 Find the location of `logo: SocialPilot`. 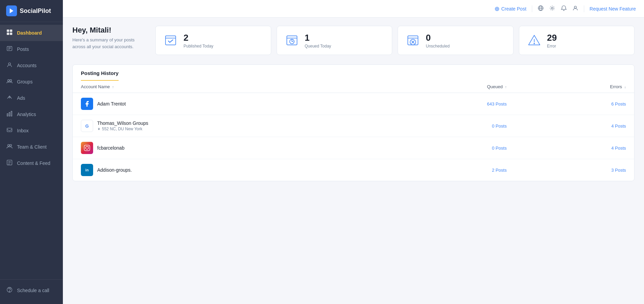

logo: SocialPilot is located at coordinates (31, 11).